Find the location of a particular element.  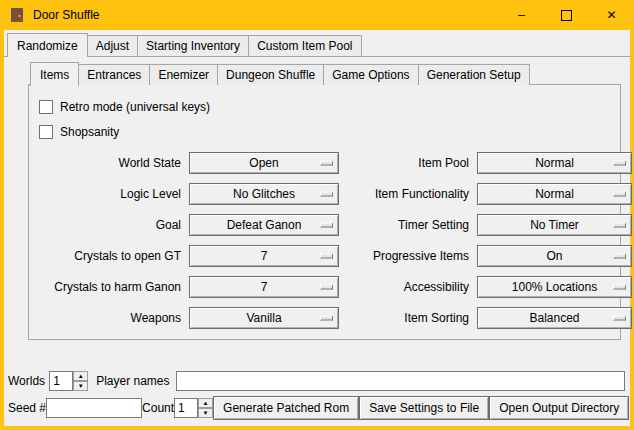

bottom-bar: Worlds ▲ ▼ Player names Seed # is located at coordinates (316, 396).